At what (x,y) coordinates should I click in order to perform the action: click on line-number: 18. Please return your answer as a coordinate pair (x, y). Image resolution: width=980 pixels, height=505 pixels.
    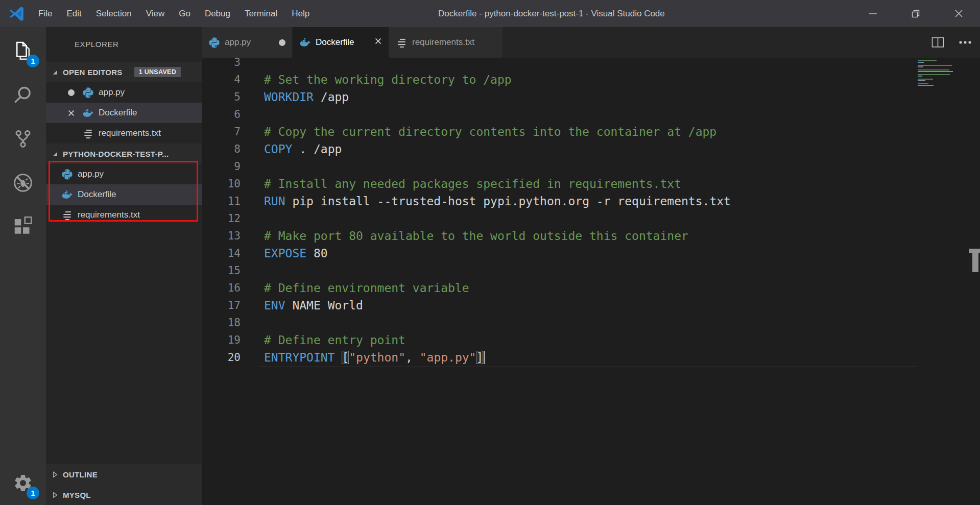
    Looking at the image, I should click on (221, 323).